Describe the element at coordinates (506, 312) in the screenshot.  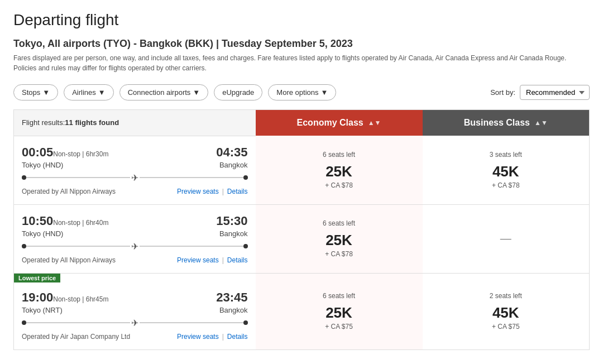
I see `business-price-cell: 2 seats left 45K + CA $75` at that location.